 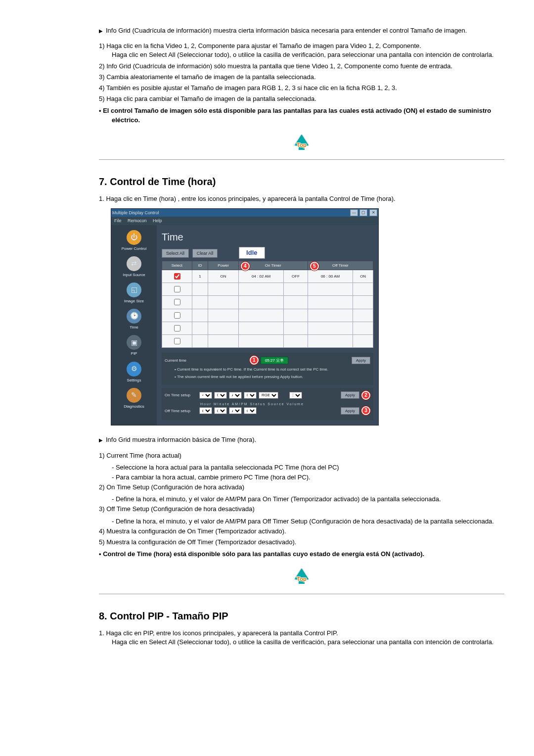 What do you see at coordinates (302, 99) in the screenshot?
I see `intro-item-5: 5) Haga clic para cambiar el Tamaño de i…` at bounding box center [302, 99].